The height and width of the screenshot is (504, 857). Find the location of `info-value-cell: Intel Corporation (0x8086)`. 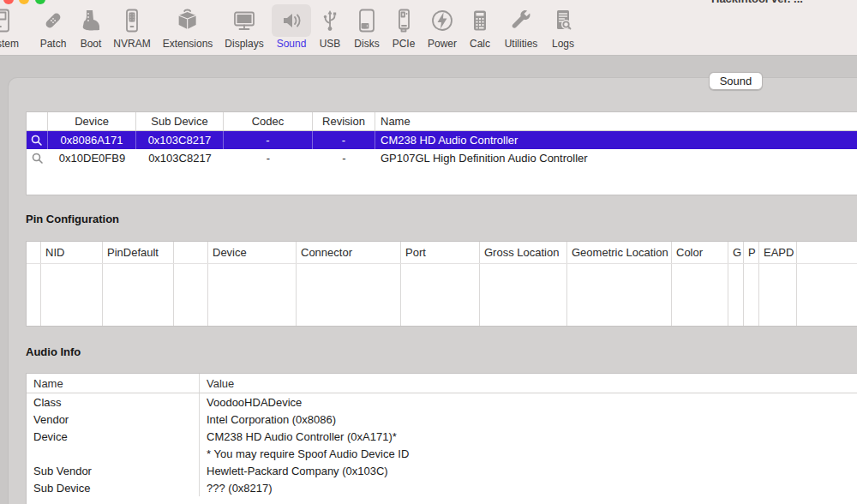

info-value-cell: Intel Corporation (0x8086) is located at coordinates (528, 419).